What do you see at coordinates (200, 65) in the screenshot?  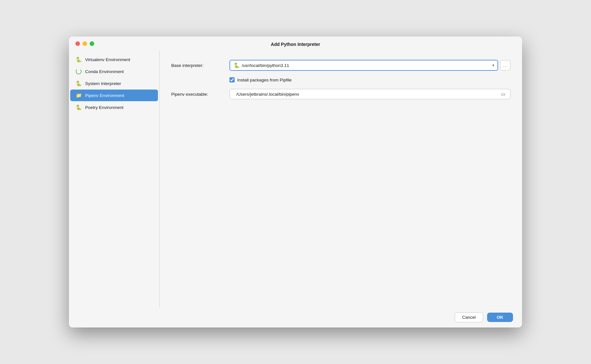 I see `base-interpreter-label: Base interpreter:` at bounding box center [200, 65].